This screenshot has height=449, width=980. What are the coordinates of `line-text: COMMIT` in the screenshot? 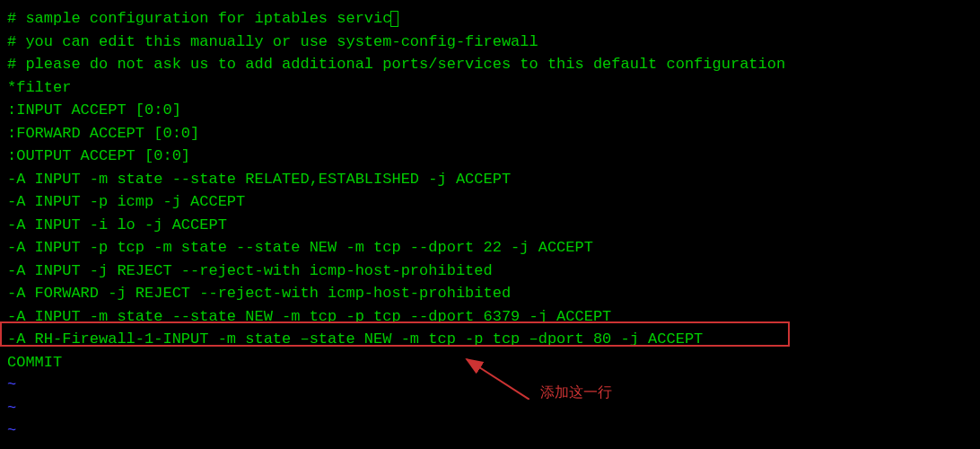 It's located at (34, 363).